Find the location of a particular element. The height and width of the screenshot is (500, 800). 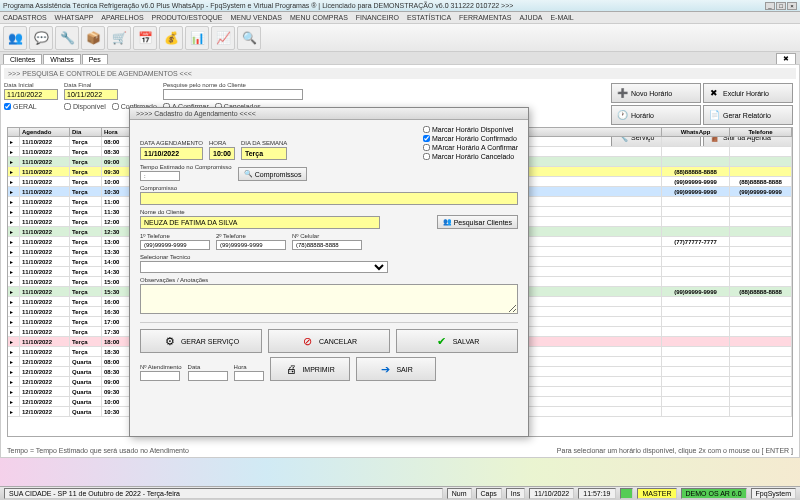

data2-input is located at coordinates (208, 376).